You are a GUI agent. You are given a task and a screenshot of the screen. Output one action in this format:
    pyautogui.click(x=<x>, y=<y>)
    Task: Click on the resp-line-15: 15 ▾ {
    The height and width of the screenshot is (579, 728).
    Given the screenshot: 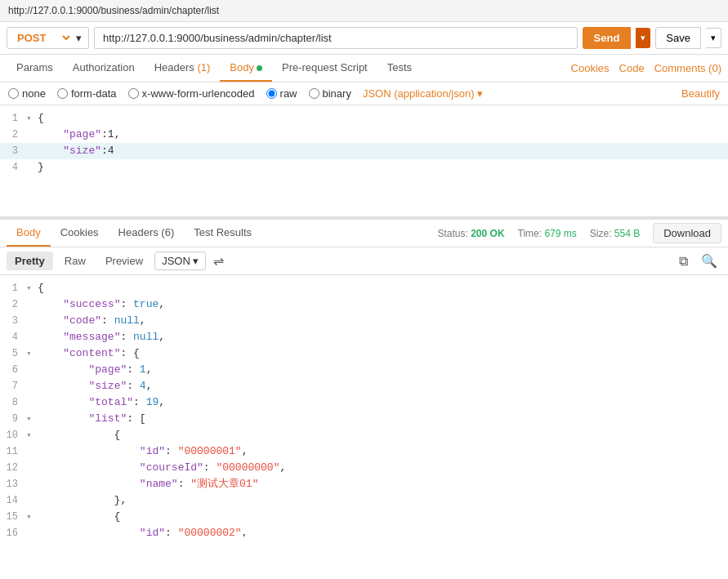 What is the action you would take?
    pyautogui.click(x=364, y=517)
    